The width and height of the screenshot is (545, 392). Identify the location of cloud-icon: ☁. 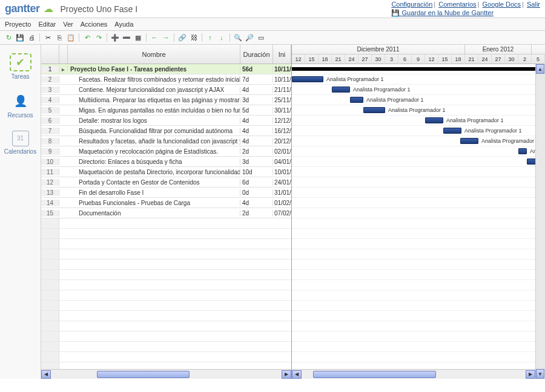
(48, 8).